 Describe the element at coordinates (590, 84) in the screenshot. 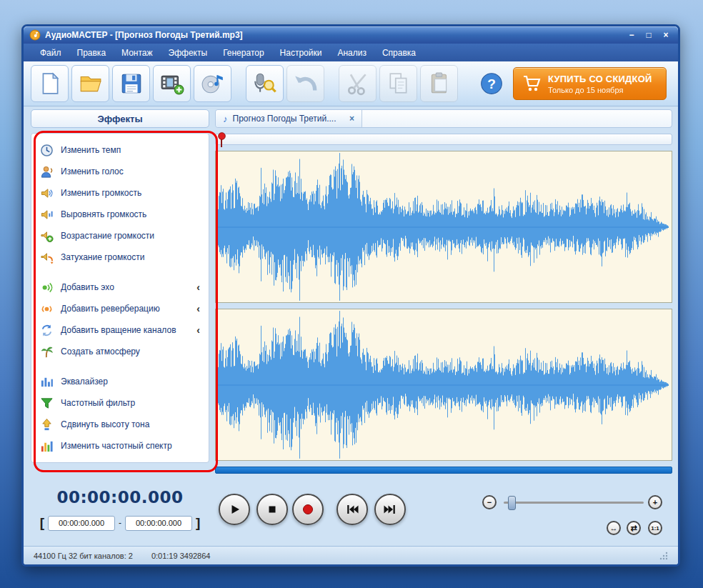

I see `buy-discount-button: КУПИТЬ СО СКИДКОЙ Только до 15 ноября` at that location.